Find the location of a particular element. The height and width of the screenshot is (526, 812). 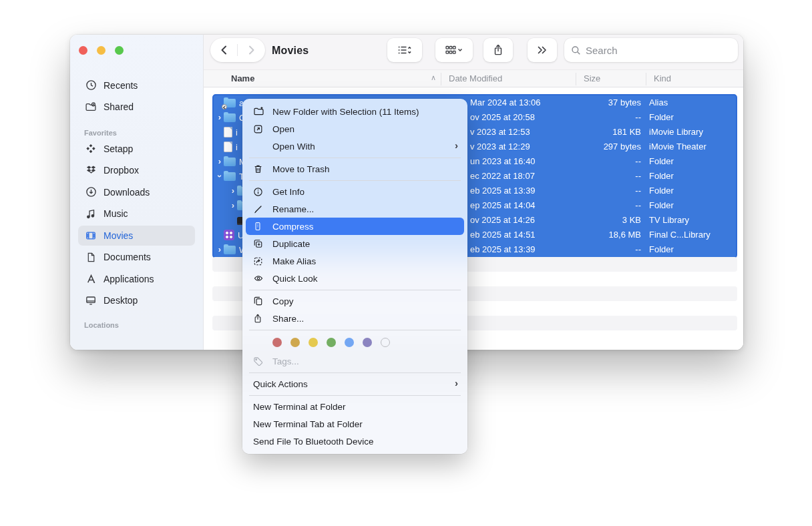

search-field is located at coordinates (651, 50).